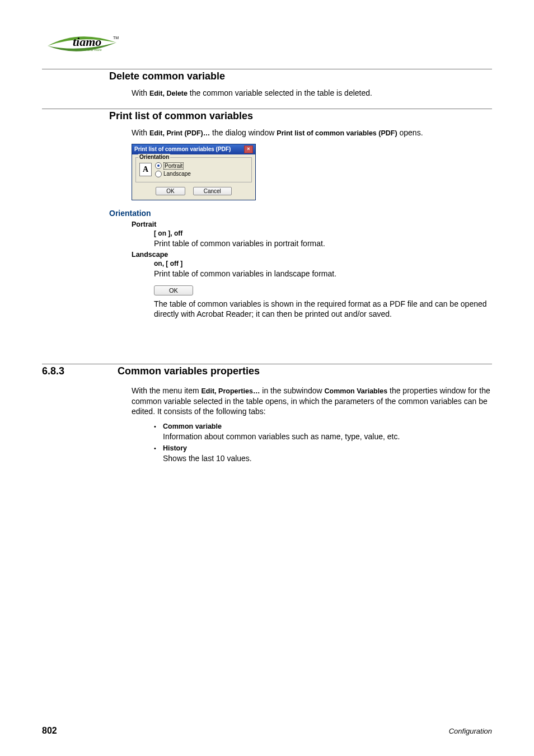 This screenshot has width=534, height=756. Describe the element at coordinates (207, 449) in the screenshot. I see `bullet-head: History` at that location.